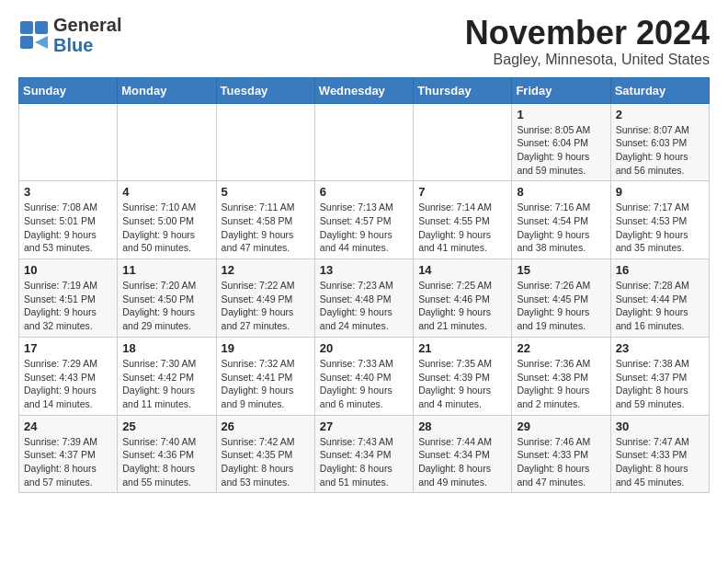  I want to click on cell-info: Sunrise: 7:35 AM Sunset: 4:39 PM Dayligh…, so click(462, 385).